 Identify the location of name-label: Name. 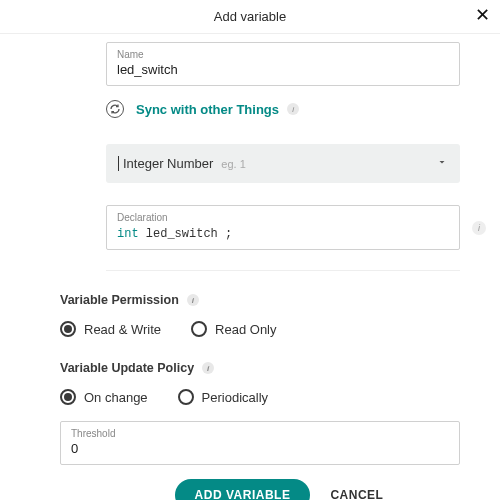
(283, 54).